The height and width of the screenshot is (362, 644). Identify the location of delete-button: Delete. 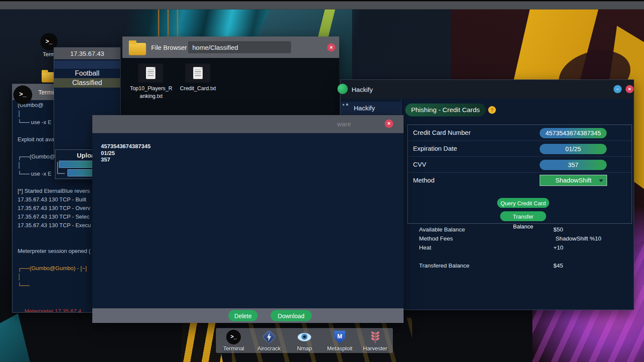
(243, 316).